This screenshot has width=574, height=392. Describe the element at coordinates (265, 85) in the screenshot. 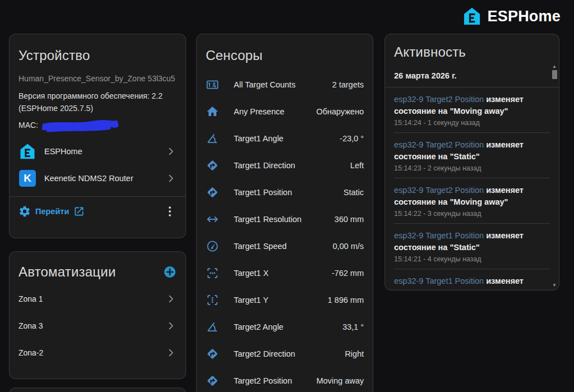

I see `sensor-name: All Target Counts` at that location.